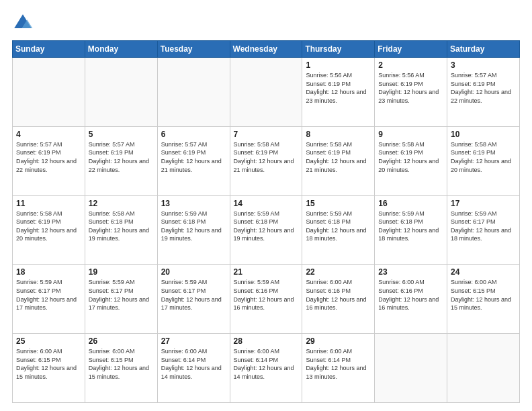 The width and height of the screenshot is (532, 411). What do you see at coordinates (193, 50) in the screenshot?
I see `weekday-tuesday: Tuesday` at bounding box center [193, 50].